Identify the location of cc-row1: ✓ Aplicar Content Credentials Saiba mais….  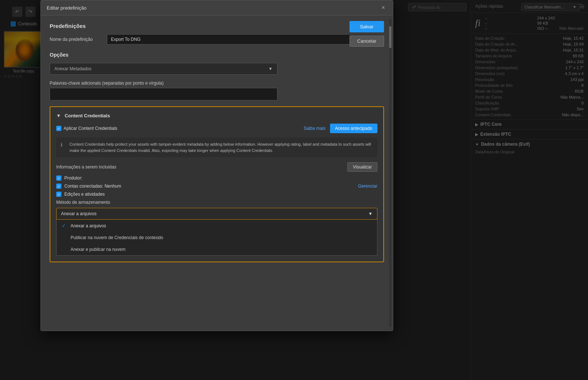
(217, 128).